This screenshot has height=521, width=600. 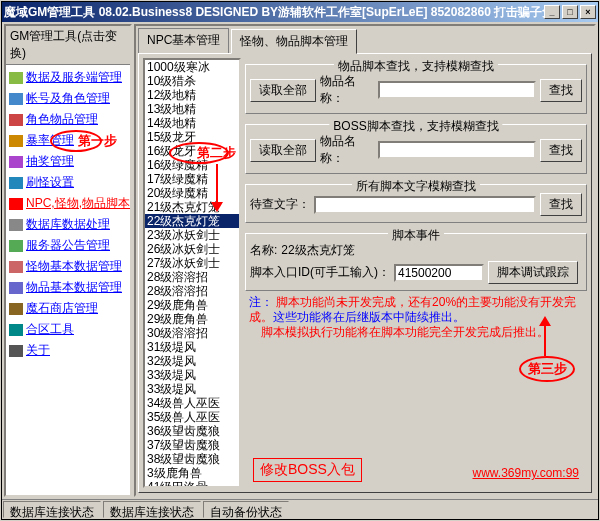 I want to click on list-item: 14级地精, so click(x=192, y=123).